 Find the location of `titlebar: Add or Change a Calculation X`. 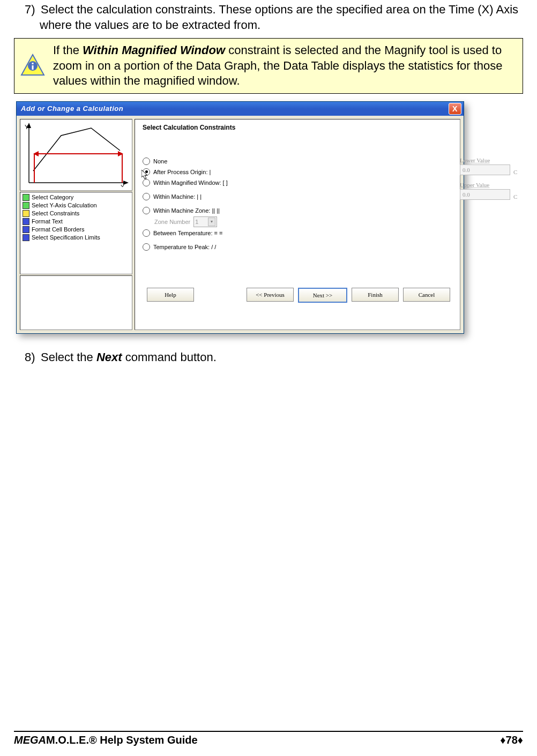

titlebar: Add or Change a Calculation X is located at coordinates (240, 109).